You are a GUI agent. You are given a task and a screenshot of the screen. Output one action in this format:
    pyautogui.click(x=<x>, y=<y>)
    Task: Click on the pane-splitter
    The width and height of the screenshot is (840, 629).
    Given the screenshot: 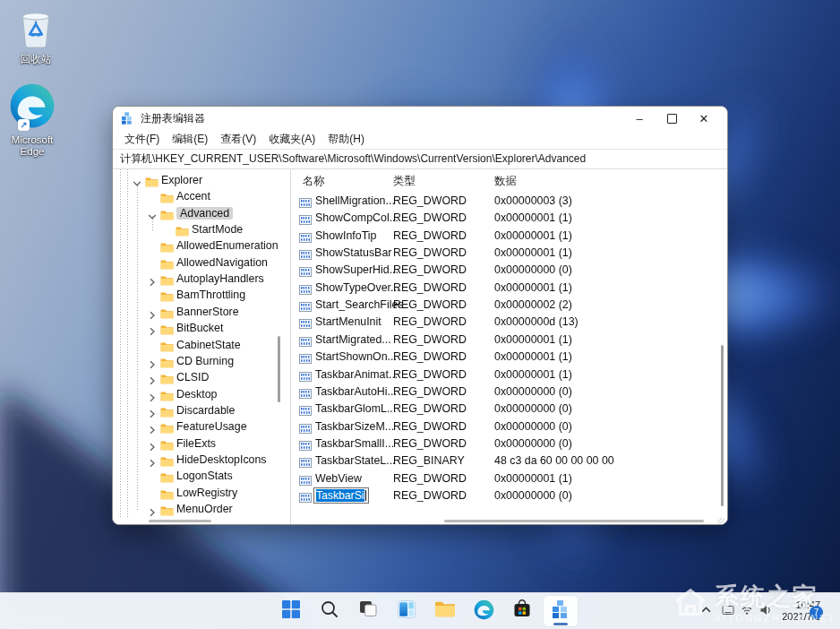 What is the action you would take?
    pyautogui.click(x=290, y=348)
    